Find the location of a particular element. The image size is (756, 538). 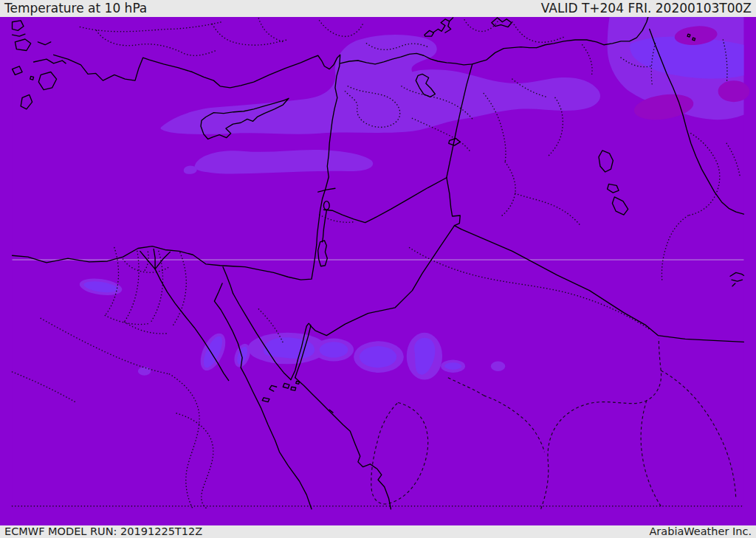

model-run-label: ECMWF MODEL RUN: 20191225T12Z is located at coordinates (103, 531).